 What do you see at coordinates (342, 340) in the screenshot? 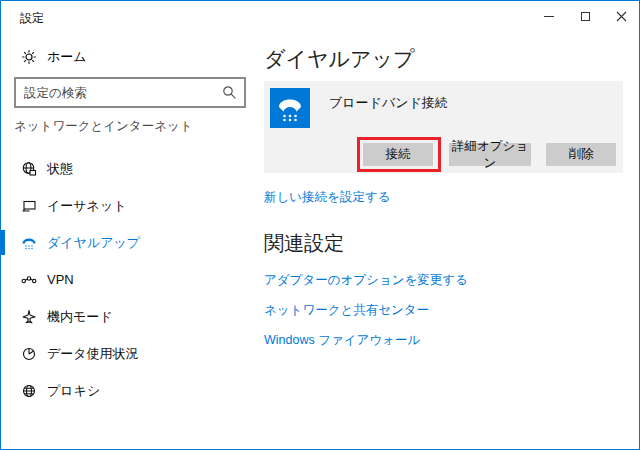
I see `windows-firewall-link: Windows ファイアウォール` at bounding box center [342, 340].